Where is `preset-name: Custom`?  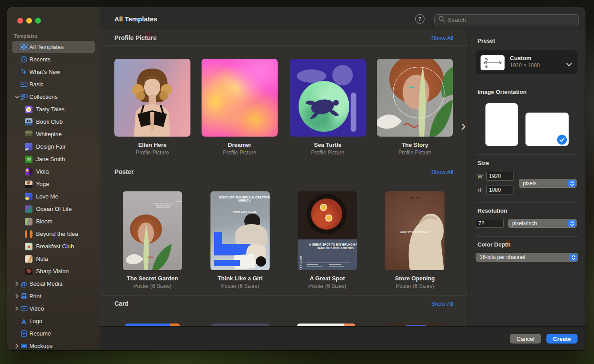
preset-name: Custom is located at coordinates (525, 58).